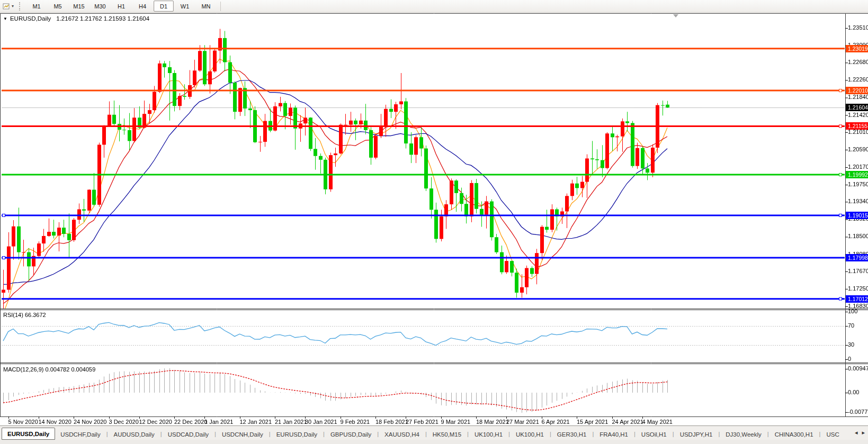  I want to click on chart-tab-china300-h1: CHINA300,H1, so click(794, 434).